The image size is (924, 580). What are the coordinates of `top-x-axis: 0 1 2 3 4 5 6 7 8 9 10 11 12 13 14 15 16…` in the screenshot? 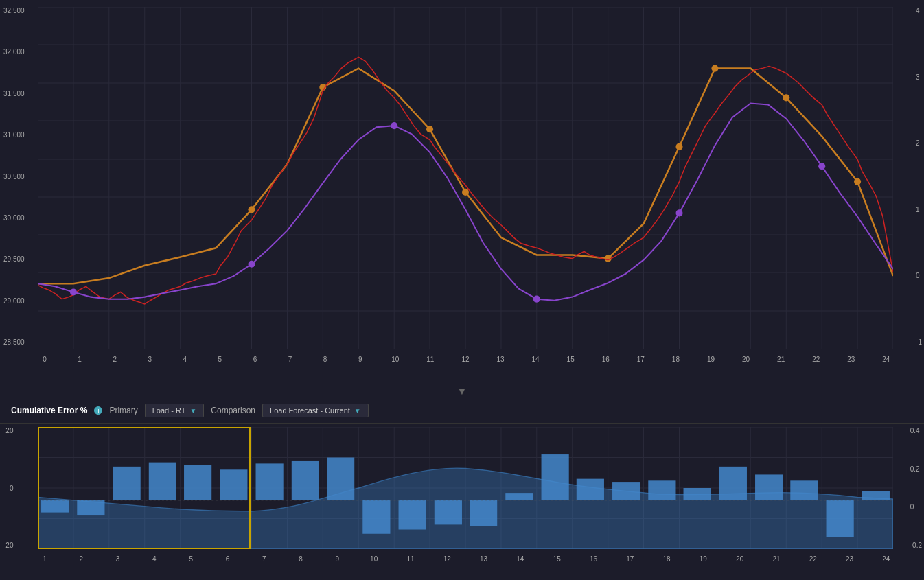 It's located at (465, 360).